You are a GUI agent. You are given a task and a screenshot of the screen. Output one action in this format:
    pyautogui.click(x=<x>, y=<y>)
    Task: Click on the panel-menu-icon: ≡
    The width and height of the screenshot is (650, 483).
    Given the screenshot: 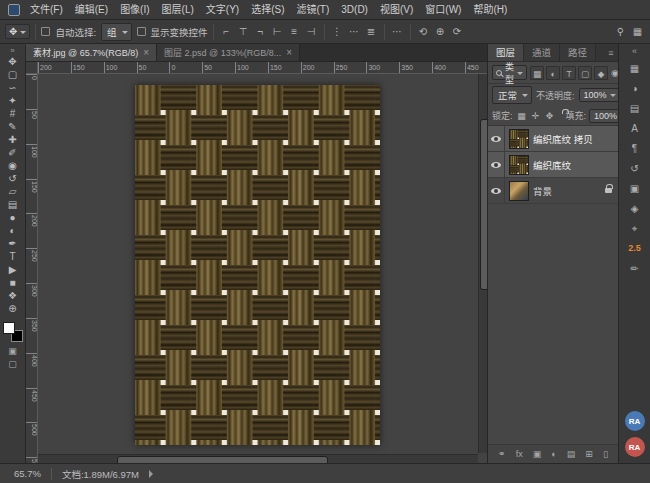 What is the action you would take?
    pyautogui.click(x=611, y=52)
    